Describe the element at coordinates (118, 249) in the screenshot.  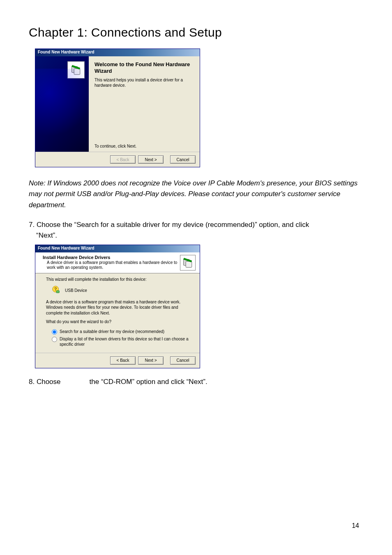
I see `wizard2-titlebar: Found New Hardware Wizard` at that location.